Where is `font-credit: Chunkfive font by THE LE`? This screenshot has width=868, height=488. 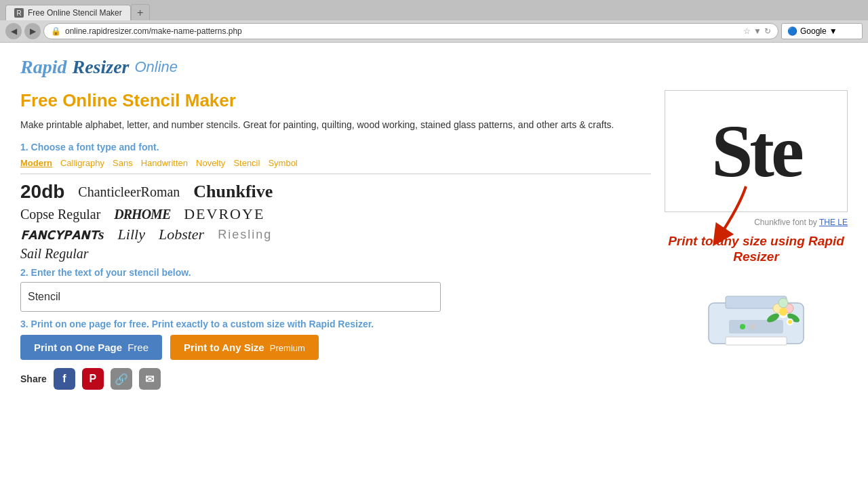 font-credit: Chunkfive font by THE LE is located at coordinates (756, 222).